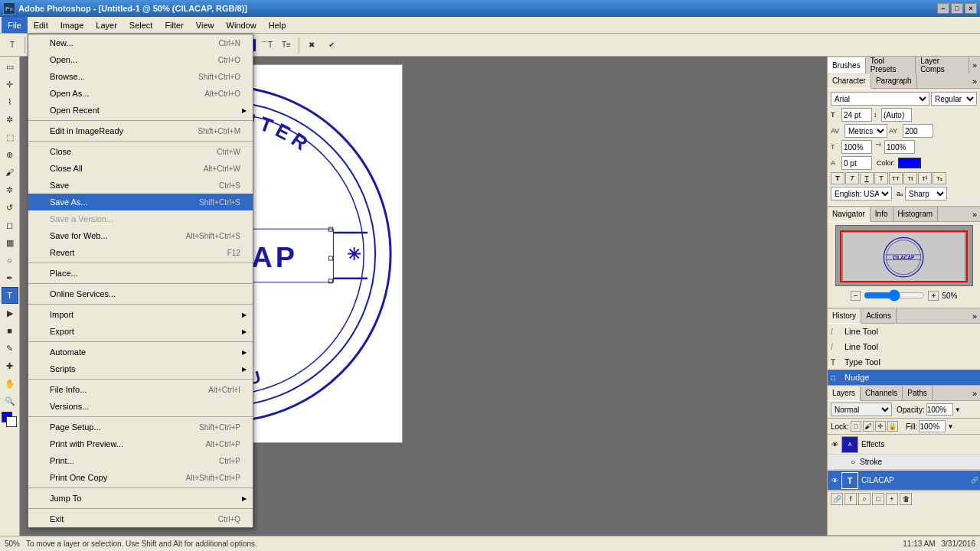 The height and width of the screenshot is (551, 980). I want to click on menu-edit: Edit, so click(41, 24).